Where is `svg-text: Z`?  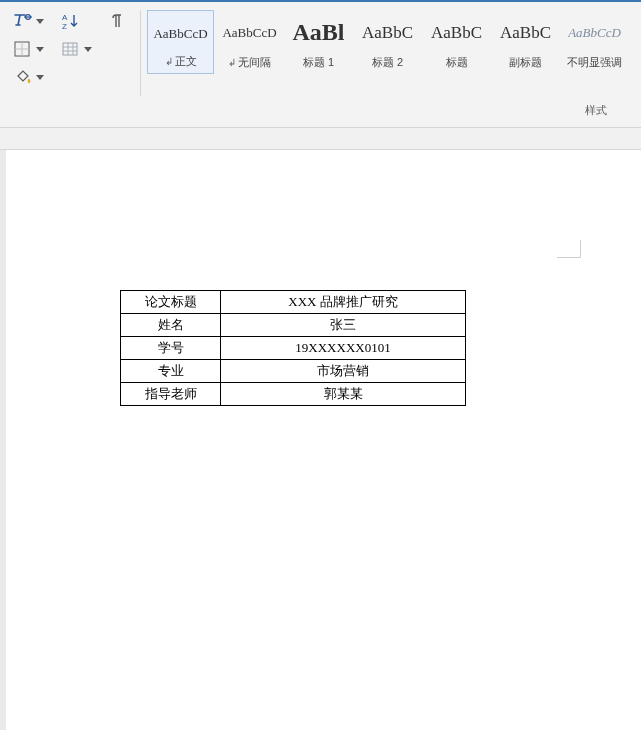 svg-text: Z is located at coordinates (64, 26).